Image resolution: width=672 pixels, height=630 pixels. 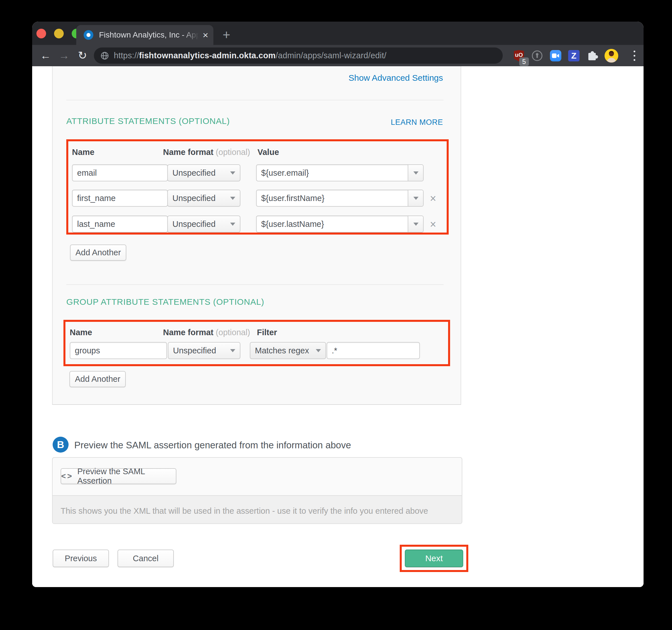 What do you see at coordinates (298, 56) in the screenshot?
I see `url-bar: https://fishtownanalytics-admin.okta.com…` at bounding box center [298, 56].